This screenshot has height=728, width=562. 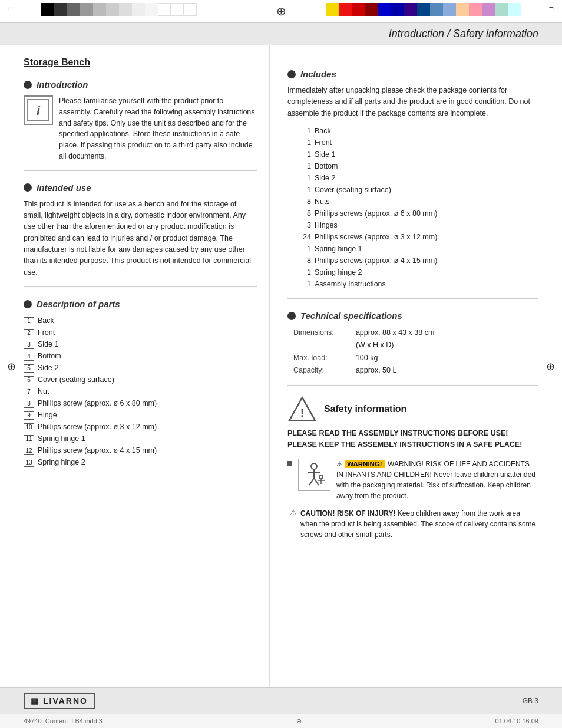 I want to click on center-crosshair-icon: ⊕, so click(x=282, y=11).